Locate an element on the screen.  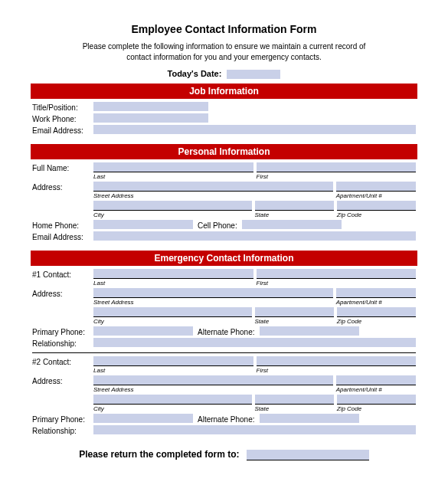
c2-street-hint: Street Address is located at coordinates (213, 389).